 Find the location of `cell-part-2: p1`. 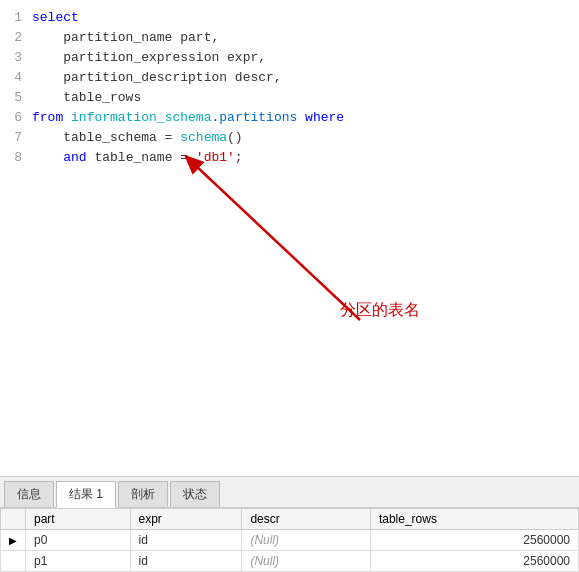

cell-part-2: p1 is located at coordinates (78, 562).